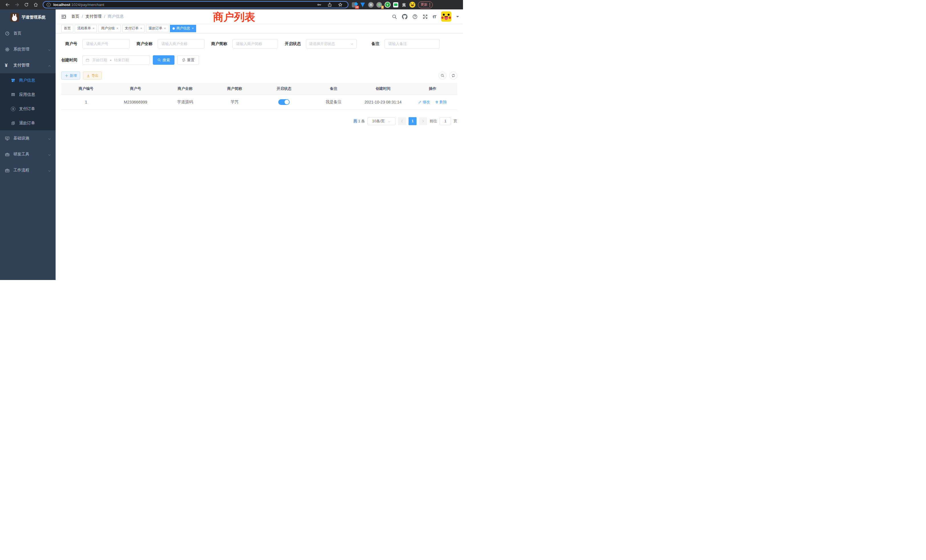 This screenshot has height=560, width=926. I want to click on extension-emoji-icon, so click(412, 5).